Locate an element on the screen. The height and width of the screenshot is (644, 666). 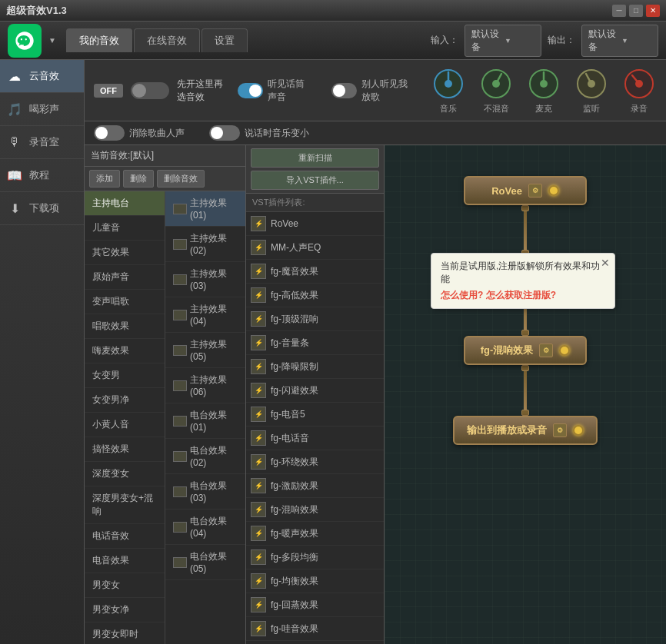
vst-item: ⚡ fg-环绕效果 is located at coordinates (315, 463).